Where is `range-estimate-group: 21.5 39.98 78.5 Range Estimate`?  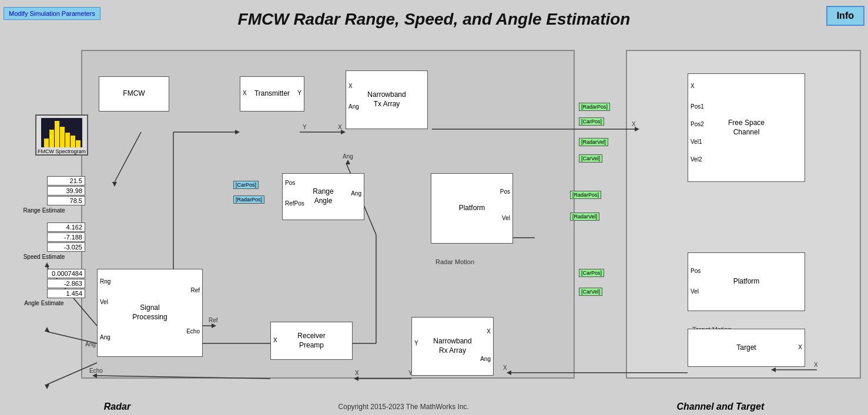
range-estimate-group: 21.5 39.98 78.5 Range Estimate is located at coordinates (44, 195).